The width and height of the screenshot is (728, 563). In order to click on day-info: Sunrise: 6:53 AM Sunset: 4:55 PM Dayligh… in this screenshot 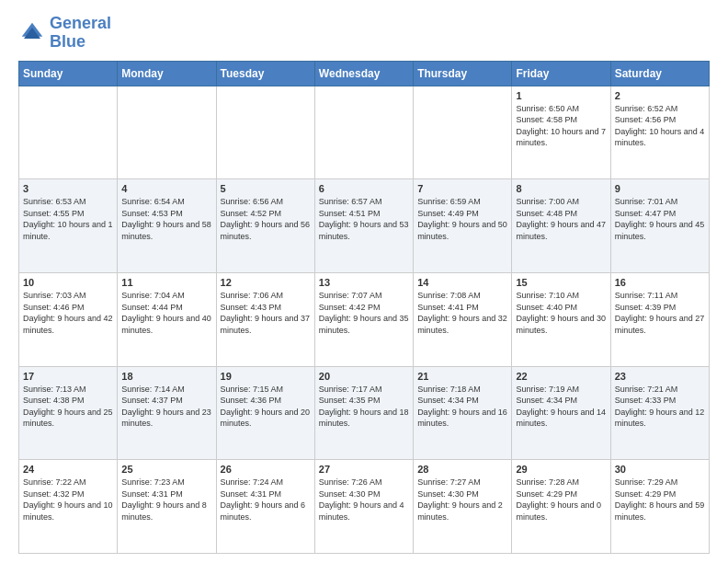, I will do `click(68, 219)`.